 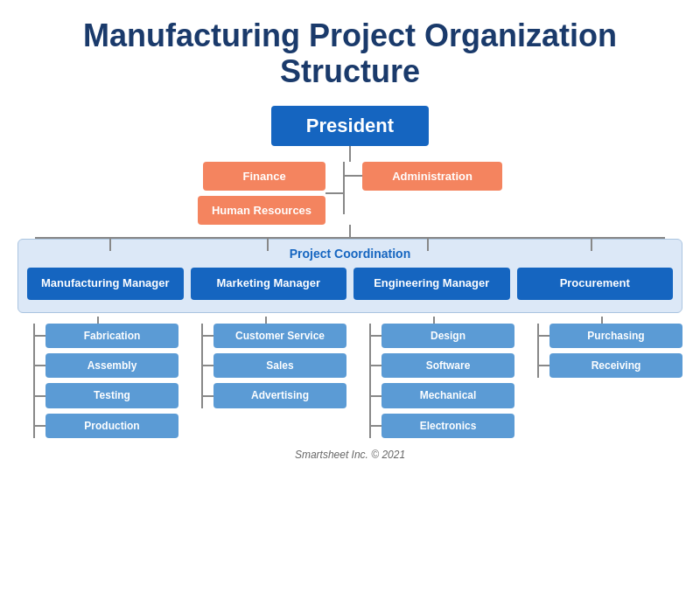 I want to click on manuf-sub-body: Fabrication Assembly Testing Produc, so click(x=98, y=381).